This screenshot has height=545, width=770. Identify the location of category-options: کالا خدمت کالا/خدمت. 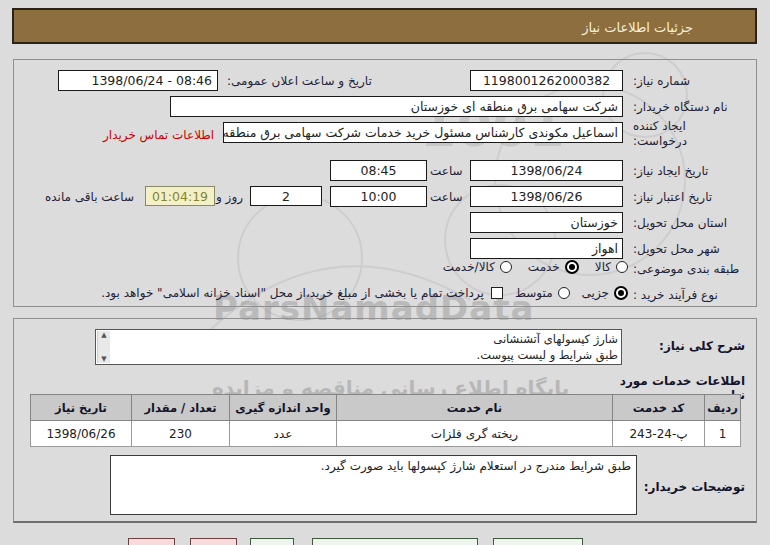
(524, 267).